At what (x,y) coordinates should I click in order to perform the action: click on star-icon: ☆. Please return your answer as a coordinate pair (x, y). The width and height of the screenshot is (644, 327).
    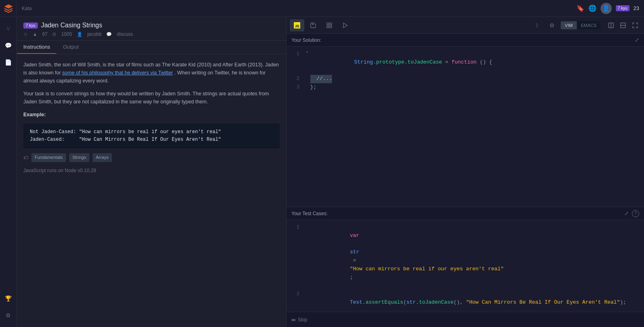
    Looking at the image, I should click on (26, 34).